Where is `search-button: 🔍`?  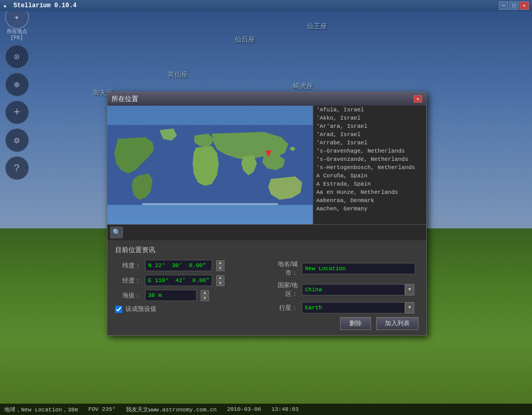 search-button: 🔍 is located at coordinates (117, 233).